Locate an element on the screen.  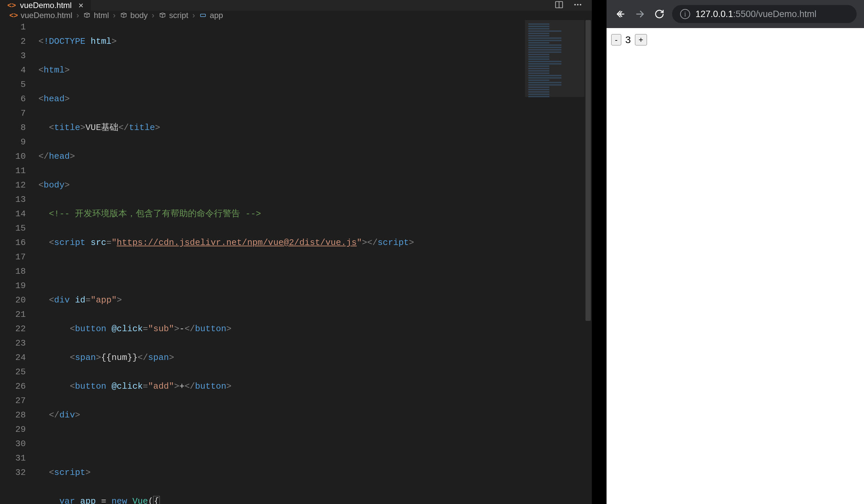
minimap is located at coordinates (558, 262).